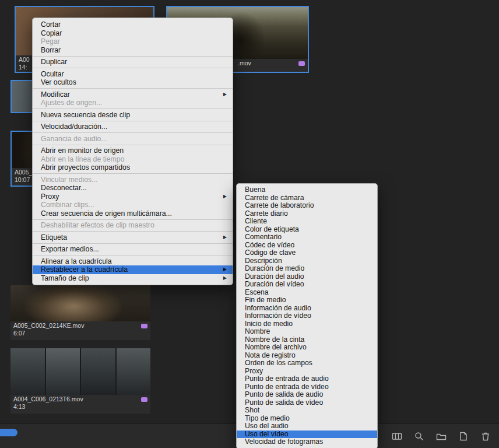  Describe the element at coordinates (307, 403) in the screenshot. I see `menu-item: Punto de salida de vídeo` at that location.